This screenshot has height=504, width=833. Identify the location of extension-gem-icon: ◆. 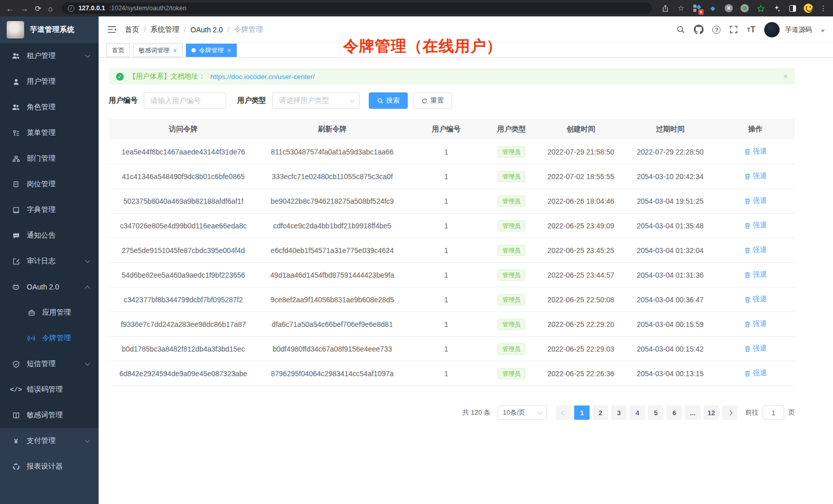
(713, 8).